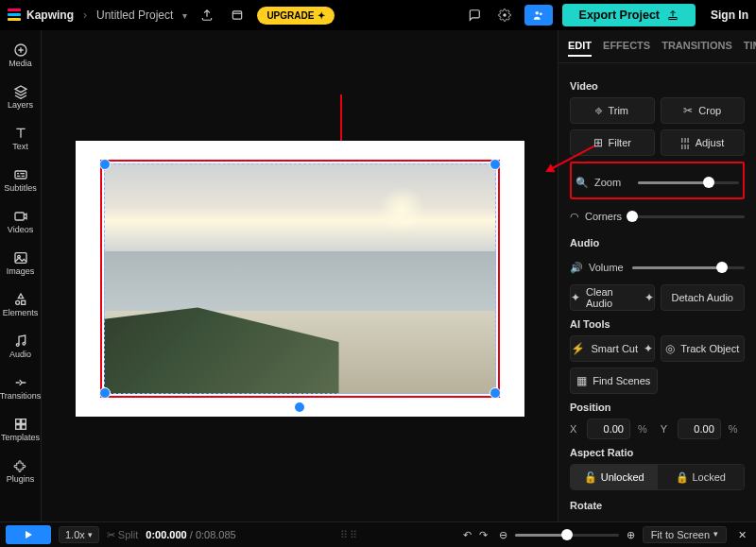 The width and height of the screenshot is (756, 547). What do you see at coordinates (614, 381) in the screenshot?
I see `find-scenes-button: ▦Find Scenes` at bounding box center [614, 381].